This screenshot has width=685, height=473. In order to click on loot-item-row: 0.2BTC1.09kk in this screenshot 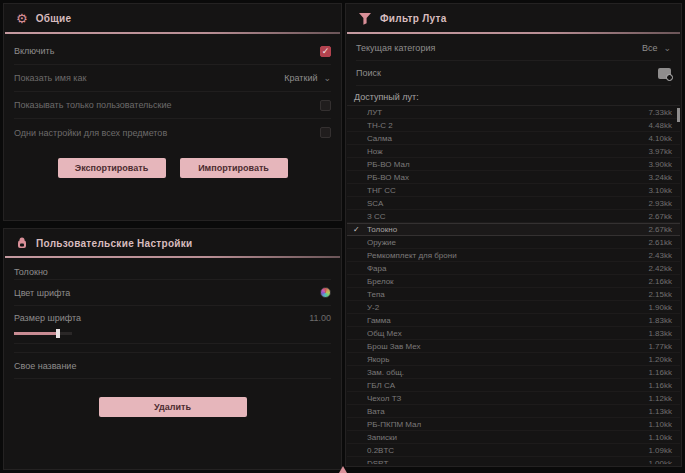, I will do `click(514, 450)`.